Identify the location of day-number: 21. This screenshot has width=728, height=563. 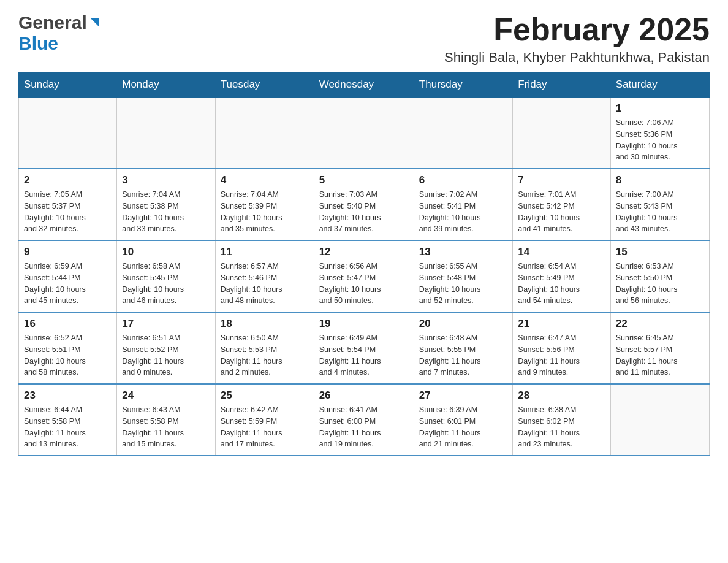
(561, 324).